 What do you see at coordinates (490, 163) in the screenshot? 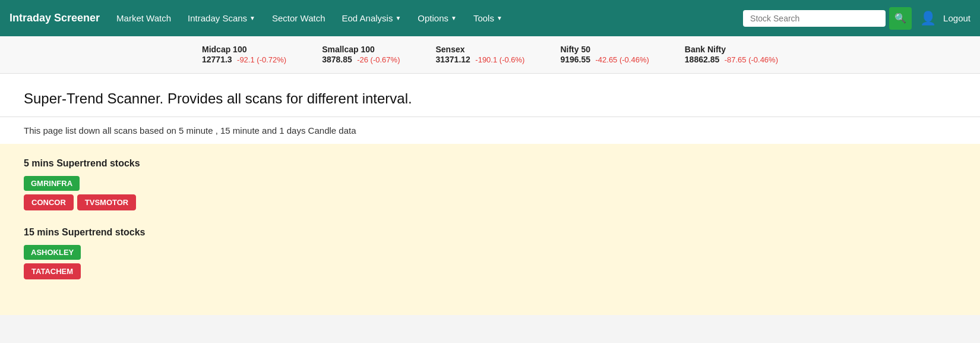
I see `scan-group-title-5min: 5 mins Supertrend stocks` at bounding box center [490, 163].